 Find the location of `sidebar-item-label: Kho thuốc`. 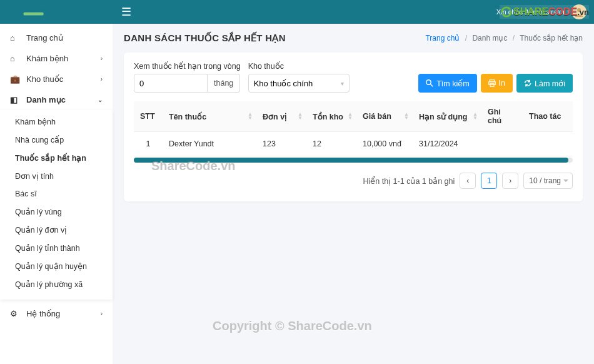

sidebar-item-label: Kho thuốc is located at coordinates (45, 79).